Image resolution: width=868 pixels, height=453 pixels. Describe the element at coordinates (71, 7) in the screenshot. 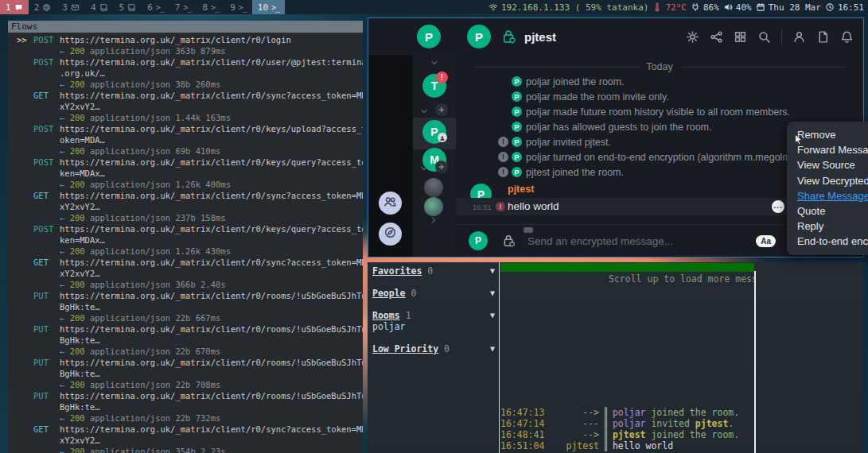

I see `workspace-3: 3` at that location.